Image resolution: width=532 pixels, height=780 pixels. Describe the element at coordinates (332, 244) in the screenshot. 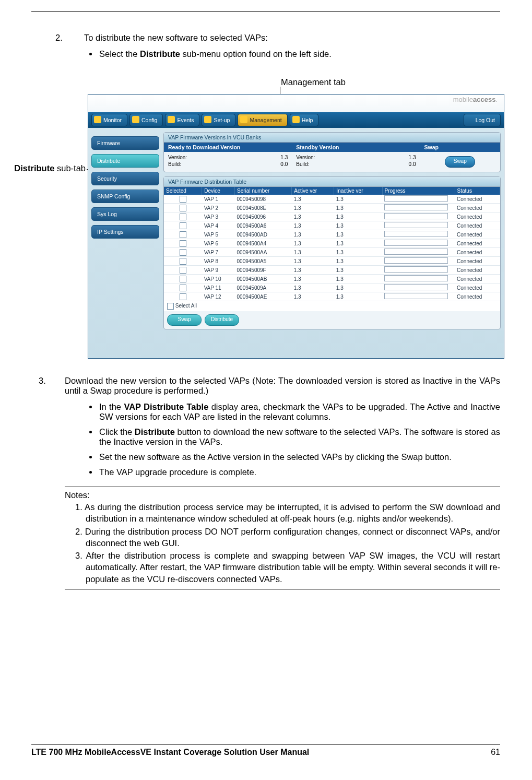

I see `distribution-table: SelectedDeviceSerial numberActive verIna…` at that location.